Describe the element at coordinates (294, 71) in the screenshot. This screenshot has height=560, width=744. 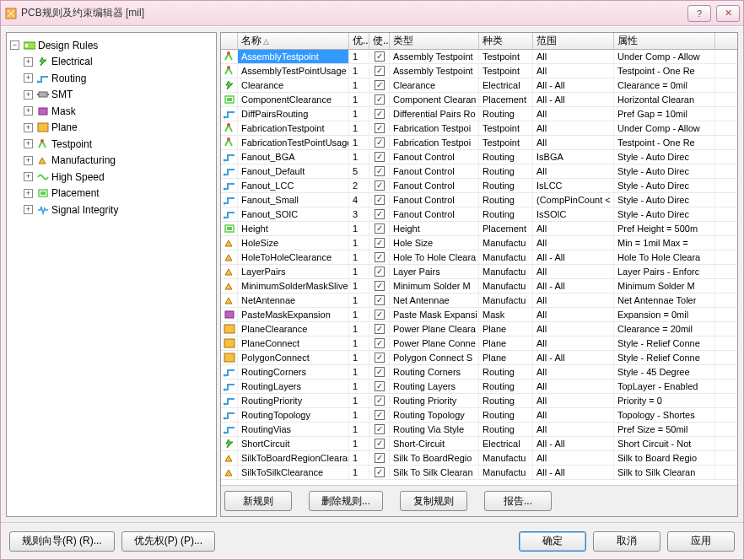
I see `rule-name-cell: AssemblyTestPointUsage` at that location.